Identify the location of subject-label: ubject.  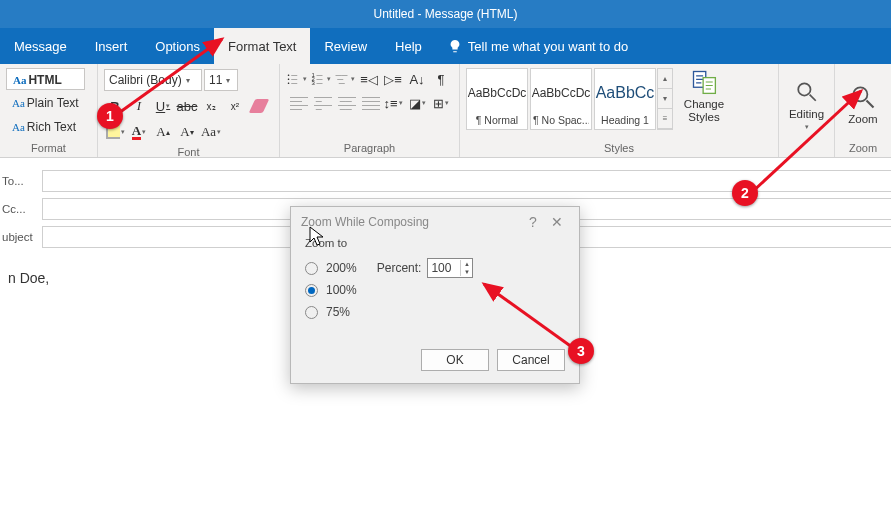
(21, 237).